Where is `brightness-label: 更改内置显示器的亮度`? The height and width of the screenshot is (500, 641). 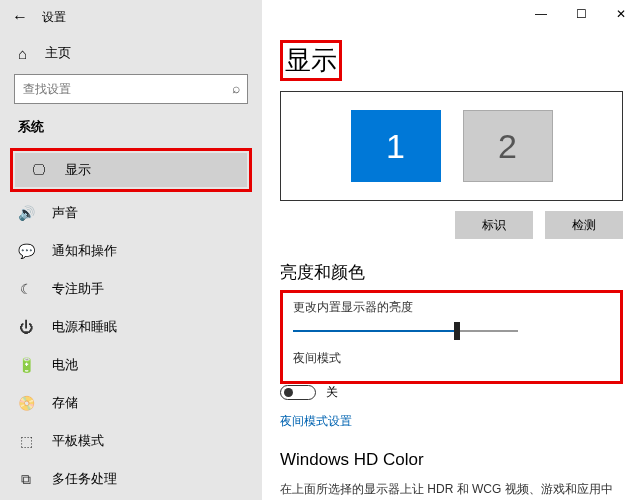
brightness-label: 更改内置显示器的亮度 is located at coordinates (452, 308).